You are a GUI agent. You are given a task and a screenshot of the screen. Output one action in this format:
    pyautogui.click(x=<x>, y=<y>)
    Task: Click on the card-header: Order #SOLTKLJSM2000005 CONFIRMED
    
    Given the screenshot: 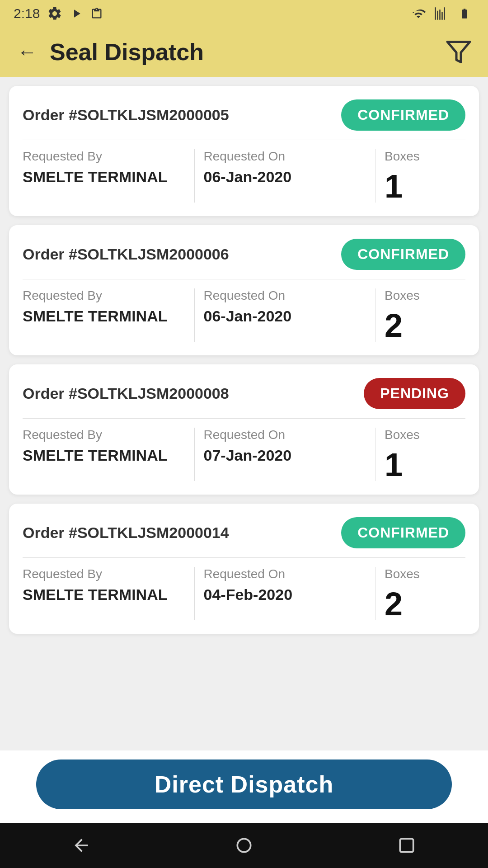 What is the action you would take?
    pyautogui.click(x=244, y=115)
    